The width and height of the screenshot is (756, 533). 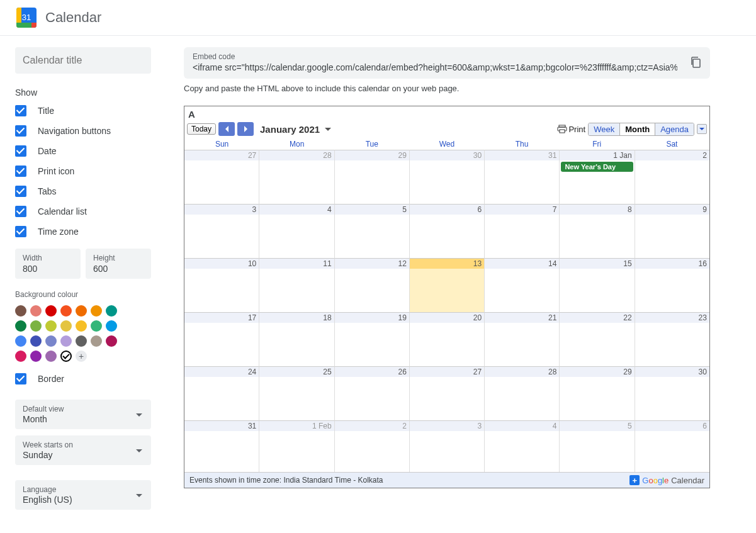 I want to click on day-cell: 26, so click(x=373, y=393).